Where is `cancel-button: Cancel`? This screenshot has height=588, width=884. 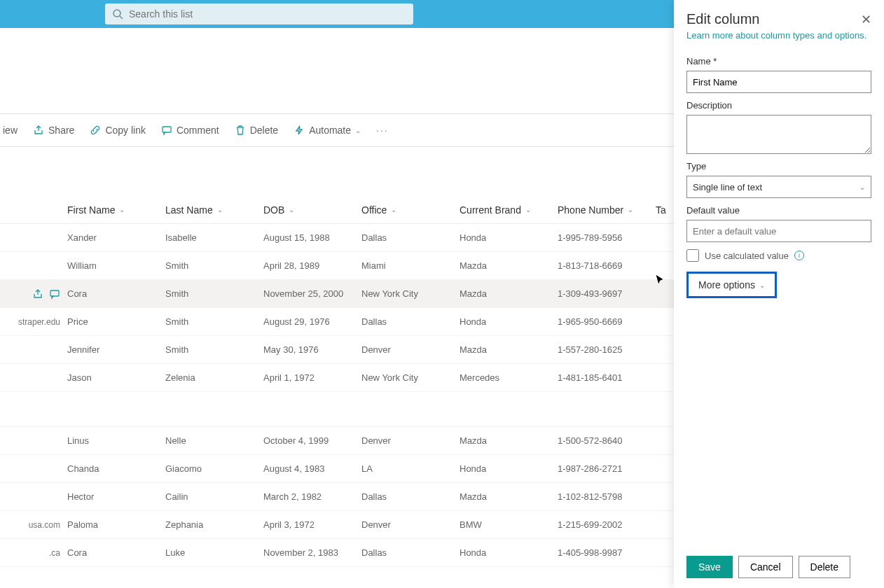
cancel-button: Cancel is located at coordinates (766, 567).